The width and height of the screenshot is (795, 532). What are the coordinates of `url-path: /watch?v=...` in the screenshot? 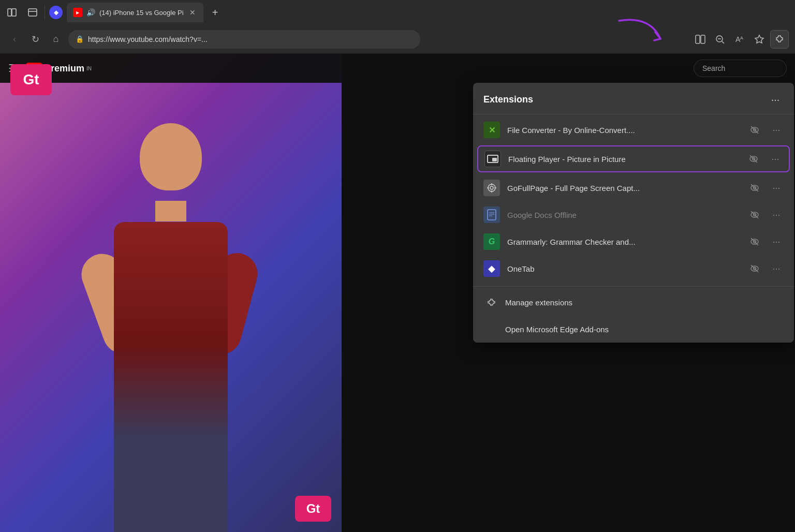 It's located at (188, 39).